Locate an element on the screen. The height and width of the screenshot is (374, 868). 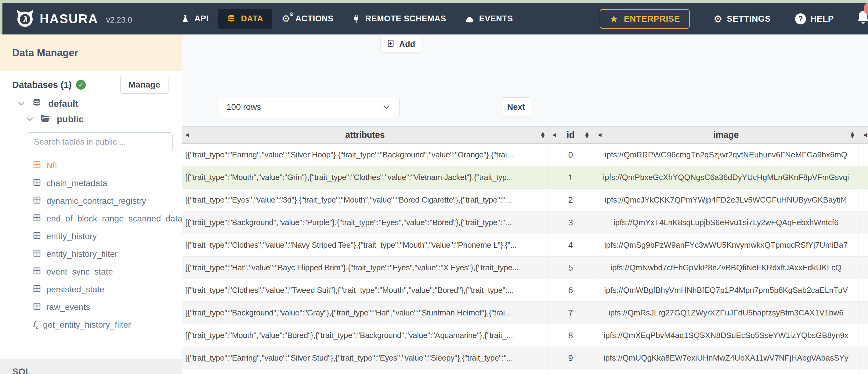
column-header-label: image is located at coordinates (726, 135).